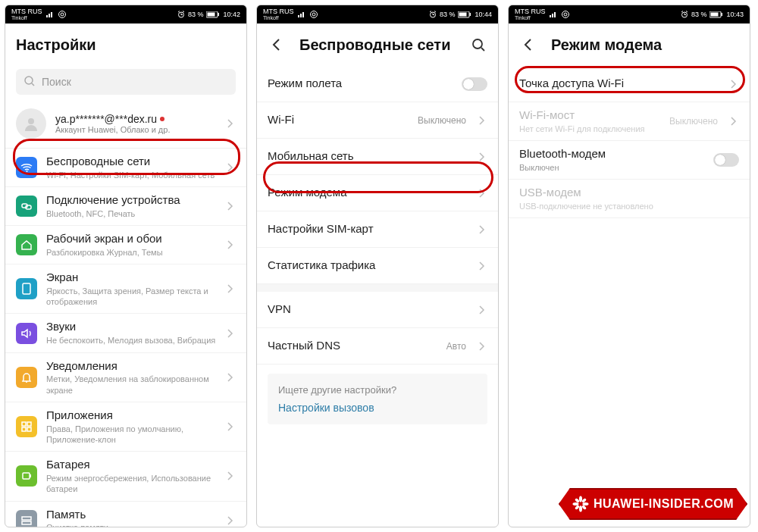  Describe the element at coordinates (126, 476) in the screenshot. I see `settings-row: БатареяРежим энергосбережения, Использов…` at that location.